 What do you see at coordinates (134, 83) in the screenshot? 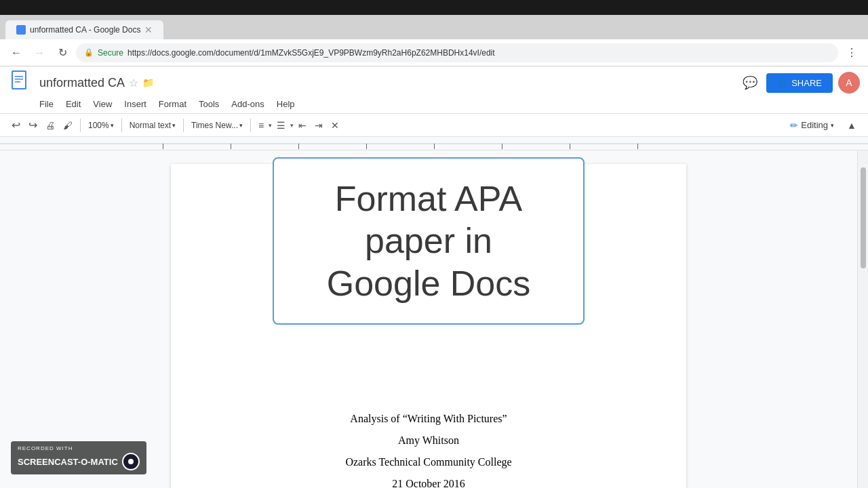
I see `star-icon: ☆` at bounding box center [134, 83].